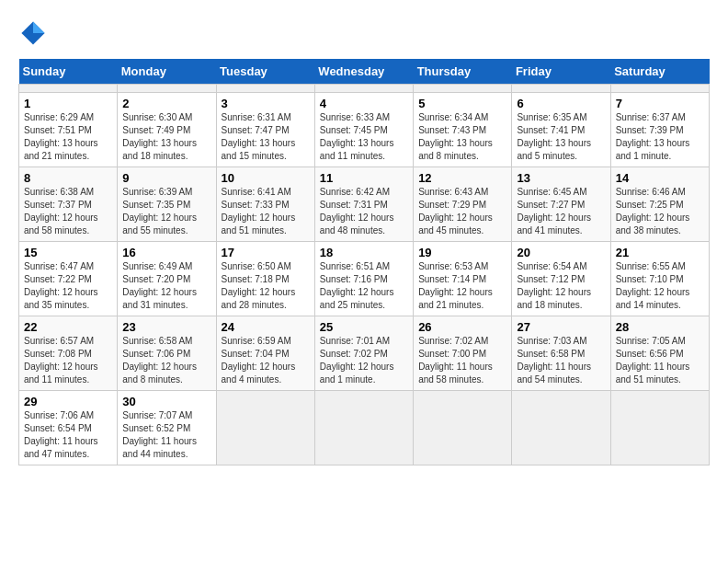 The image size is (728, 563). Describe the element at coordinates (463, 280) in the screenshot. I see `calendar-cell: 19Sunrise: 6:53 AM Sunset: 7:14 PM Dayli…` at that location.